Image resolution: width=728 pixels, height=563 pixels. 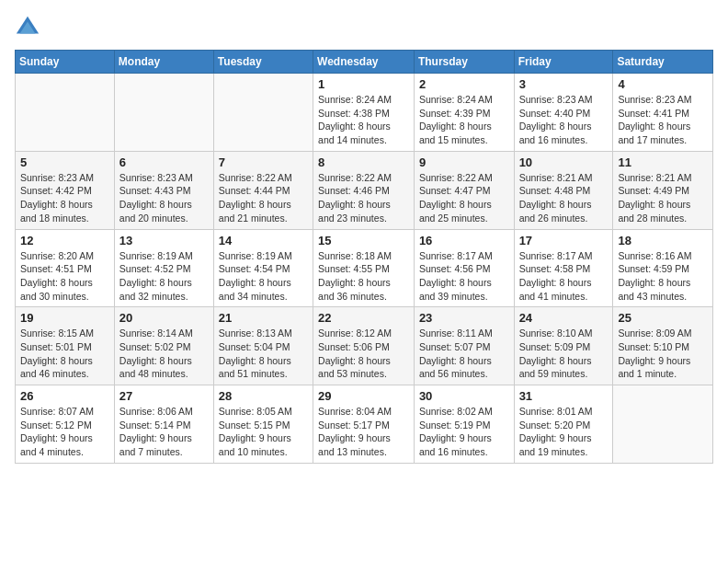 I want to click on calendar-cell: 8Sunrise: 8:22 AM Sunset: 4:46 PM Daylig…, so click(x=364, y=190).